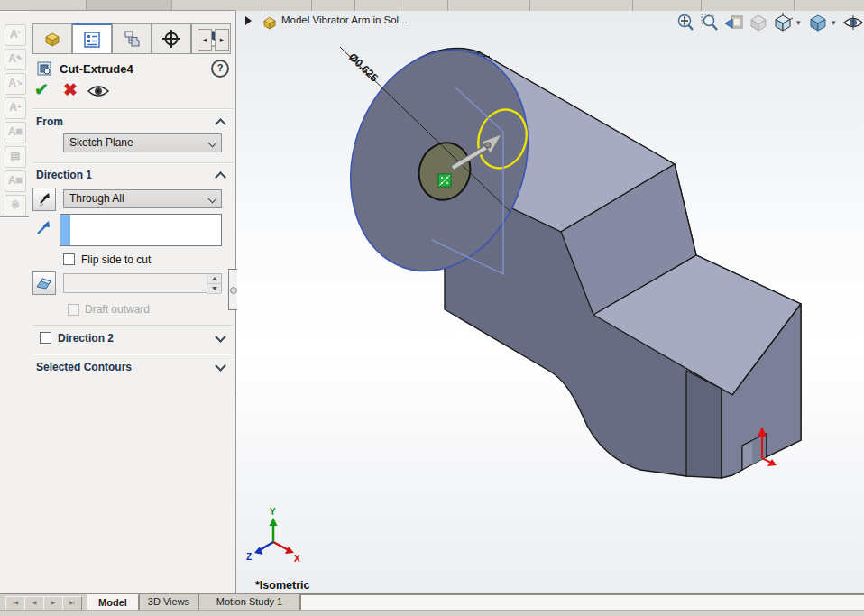  I want to click on draft-outward-checkbox, so click(74, 310).